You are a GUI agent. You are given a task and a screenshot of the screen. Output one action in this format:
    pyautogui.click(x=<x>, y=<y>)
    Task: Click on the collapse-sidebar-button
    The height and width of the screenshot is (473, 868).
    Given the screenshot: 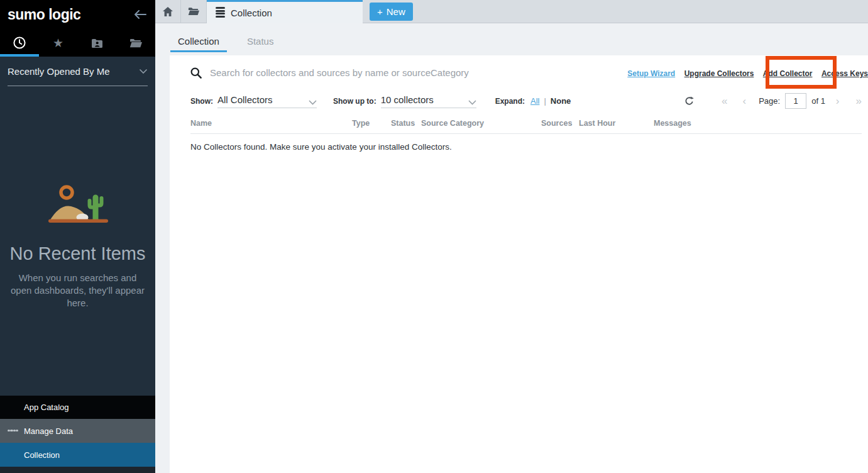 What is the action you would take?
    pyautogui.click(x=140, y=14)
    